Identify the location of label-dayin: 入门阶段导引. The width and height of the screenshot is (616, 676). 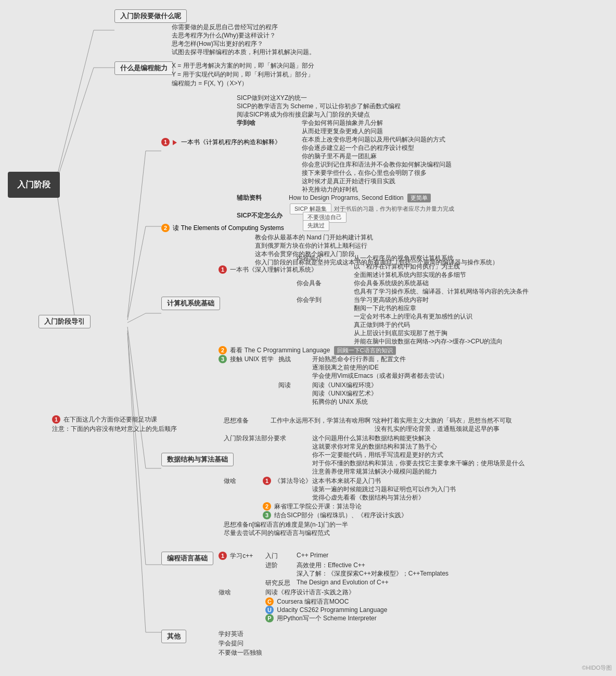
(65, 322).